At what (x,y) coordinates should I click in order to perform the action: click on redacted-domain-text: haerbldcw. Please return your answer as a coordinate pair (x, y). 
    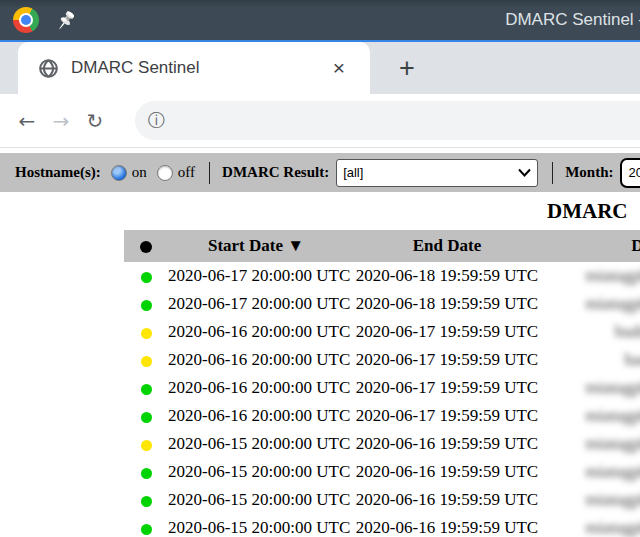
    Looking at the image, I should click on (632, 360).